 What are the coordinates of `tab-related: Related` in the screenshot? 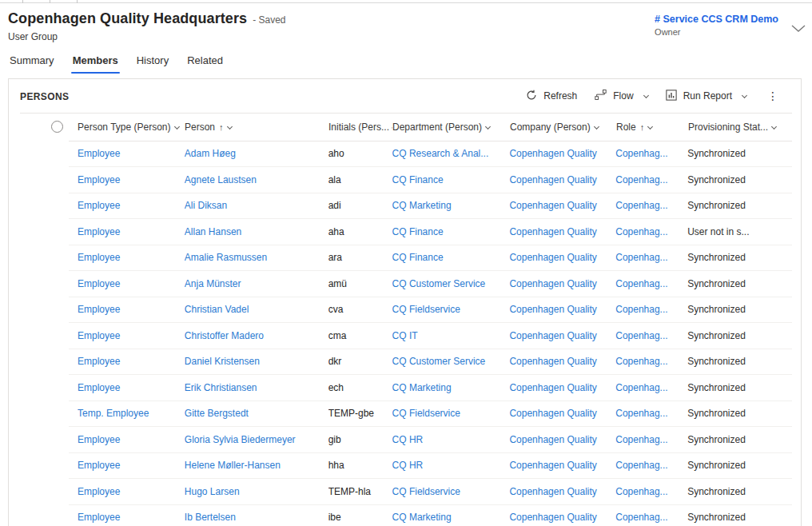 It's located at (205, 63).